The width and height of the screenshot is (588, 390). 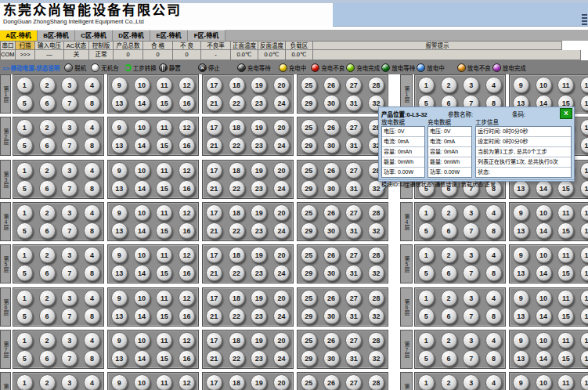 What do you see at coordinates (354, 85) in the screenshot?
I see `cell-button: 27` at bounding box center [354, 85].